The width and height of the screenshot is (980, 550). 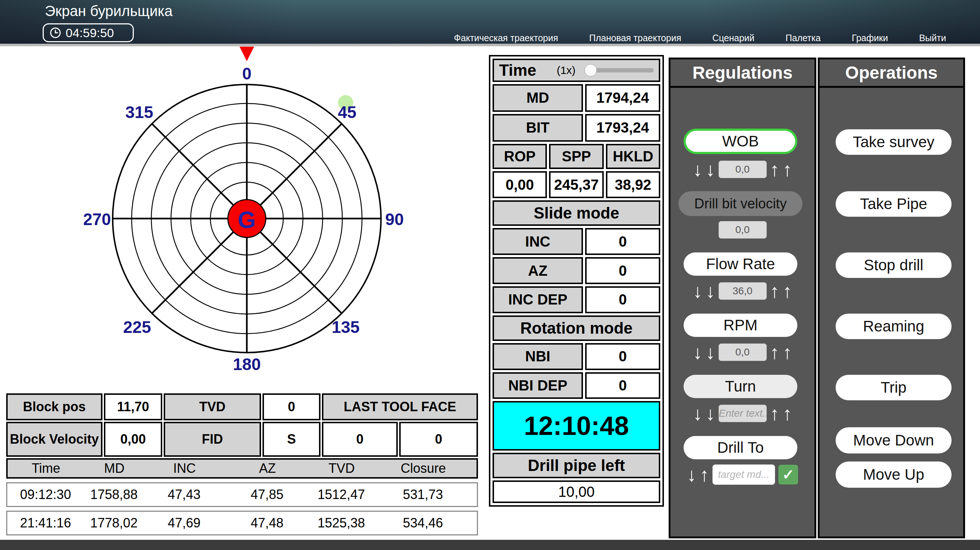 I want to click on wob-decrease-button: ↓, so click(x=711, y=170).